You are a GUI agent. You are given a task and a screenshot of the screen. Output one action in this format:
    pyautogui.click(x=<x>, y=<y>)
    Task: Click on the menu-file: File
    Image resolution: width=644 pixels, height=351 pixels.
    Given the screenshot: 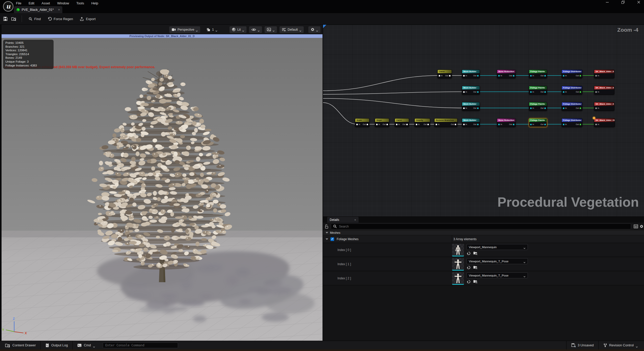 What is the action you would take?
    pyautogui.click(x=19, y=3)
    